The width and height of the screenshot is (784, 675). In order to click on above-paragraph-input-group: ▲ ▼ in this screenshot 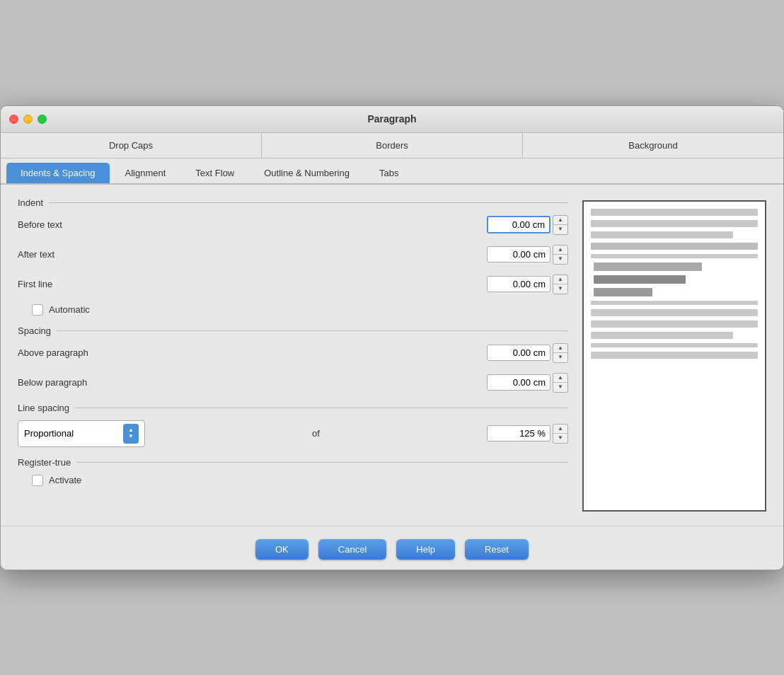, I will do `click(528, 353)`.